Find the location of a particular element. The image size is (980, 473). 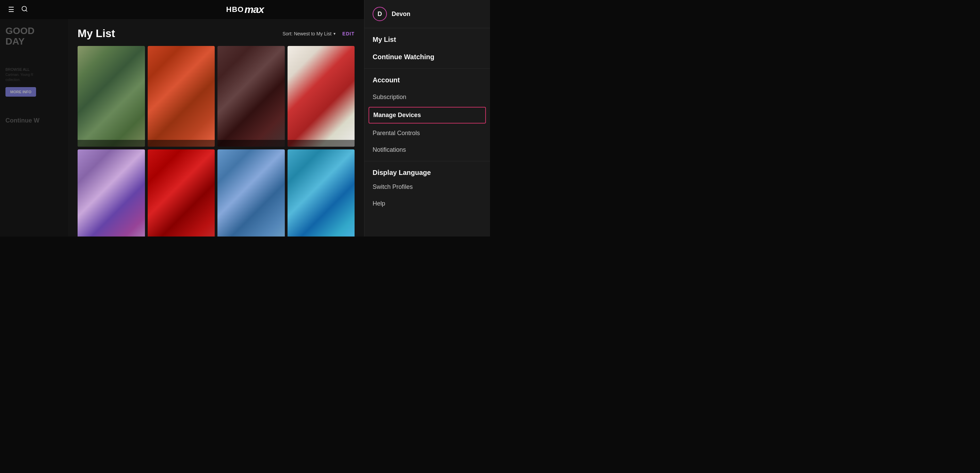

profile-name: Devon is located at coordinates (401, 14).